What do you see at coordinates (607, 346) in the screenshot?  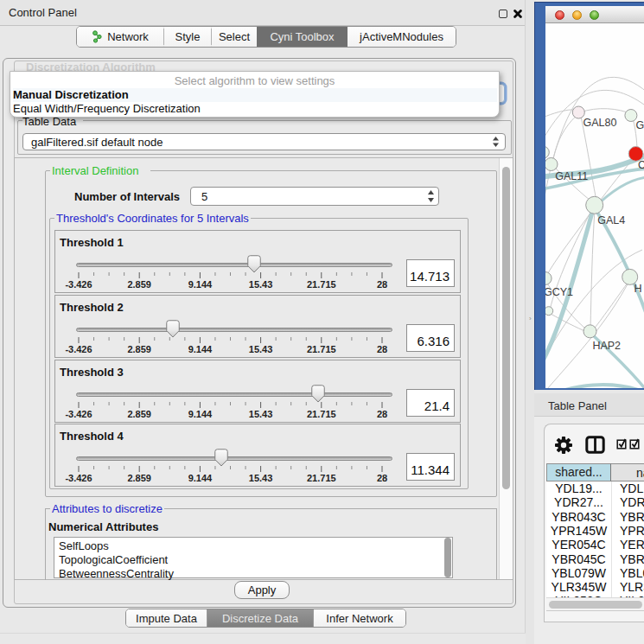 I see `svg-text: HAP2` at bounding box center [607, 346].